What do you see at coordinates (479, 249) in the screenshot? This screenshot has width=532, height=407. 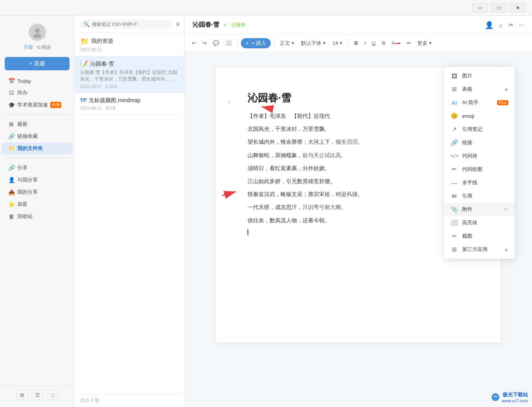 I see `menu-item-third-party: ⊞ 第三方应用 ▶` at bounding box center [479, 249].